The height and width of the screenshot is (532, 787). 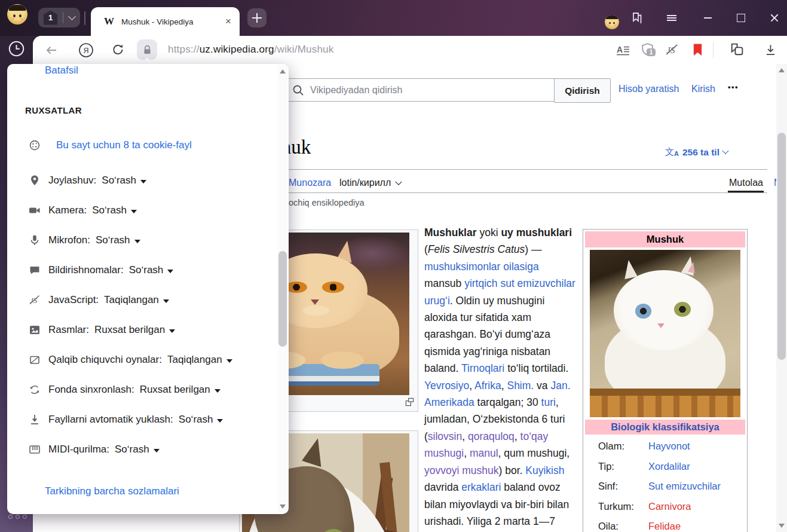 I want to click on languages-button: 文A 256 ta til, so click(x=697, y=152).